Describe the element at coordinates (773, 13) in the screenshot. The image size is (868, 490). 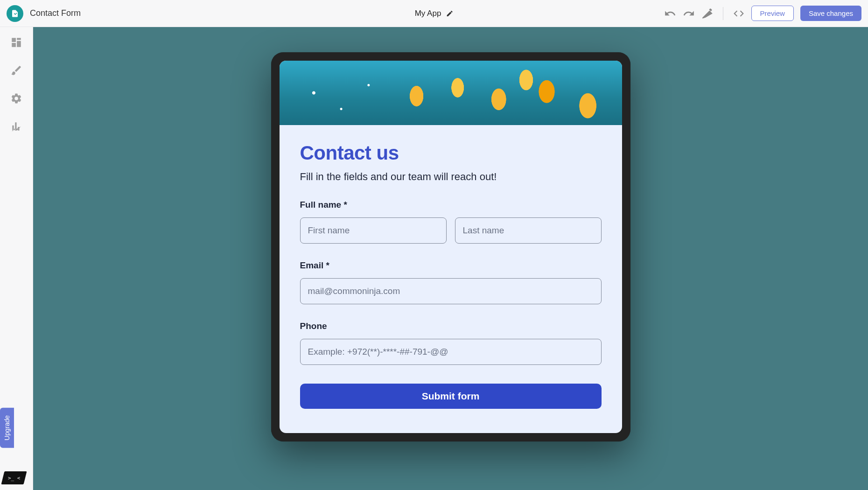
I see `preview-button: Preview` at that location.